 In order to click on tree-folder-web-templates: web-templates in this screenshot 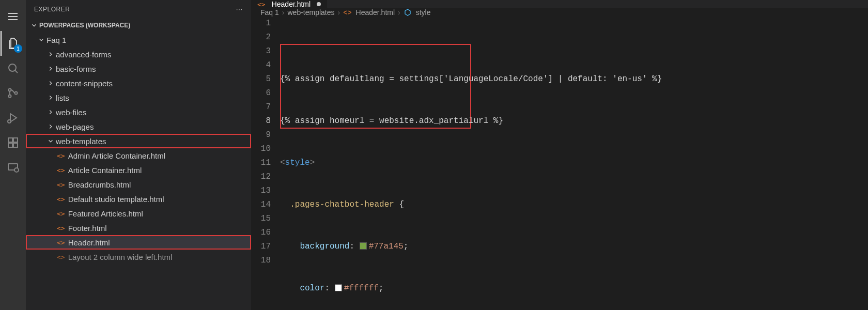, I will do `click(138, 141)`.